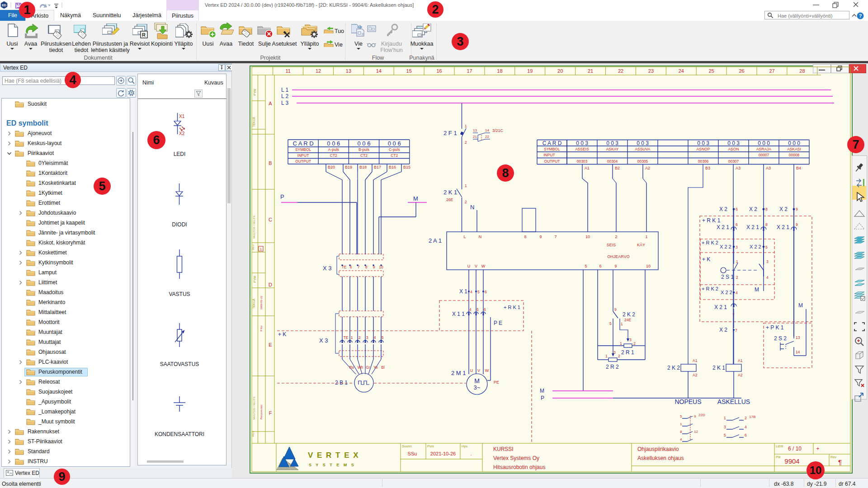 The width and height of the screenshot is (868, 488). Describe the element at coordinates (465, 237) in the screenshot. I see `svg-text: L` at that location.